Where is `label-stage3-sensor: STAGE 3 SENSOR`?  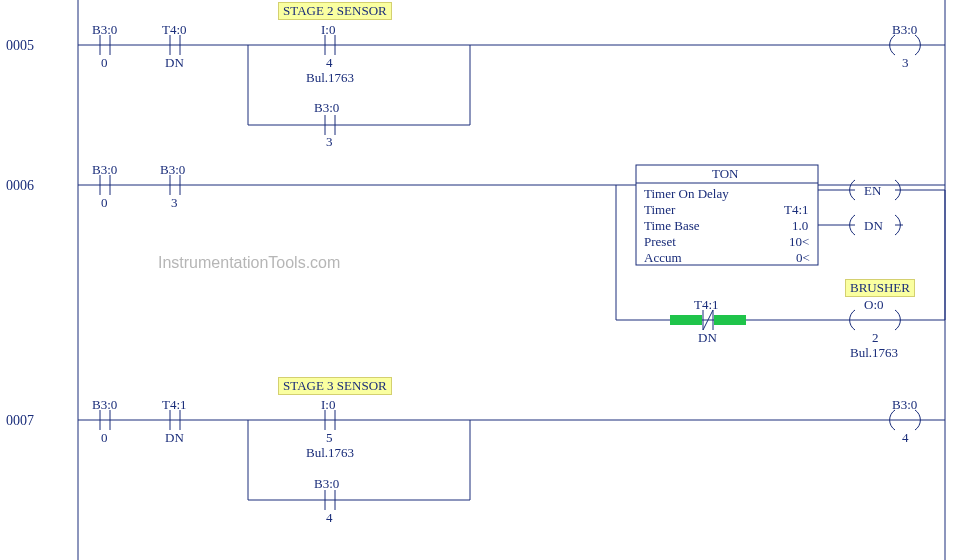 label-stage3-sensor: STAGE 3 SENSOR is located at coordinates (335, 386).